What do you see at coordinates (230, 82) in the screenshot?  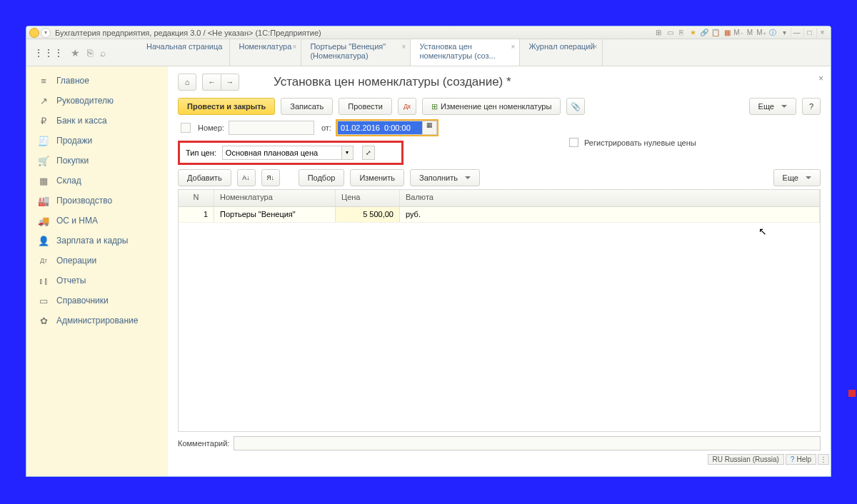 I see `forward-button: →` at bounding box center [230, 82].